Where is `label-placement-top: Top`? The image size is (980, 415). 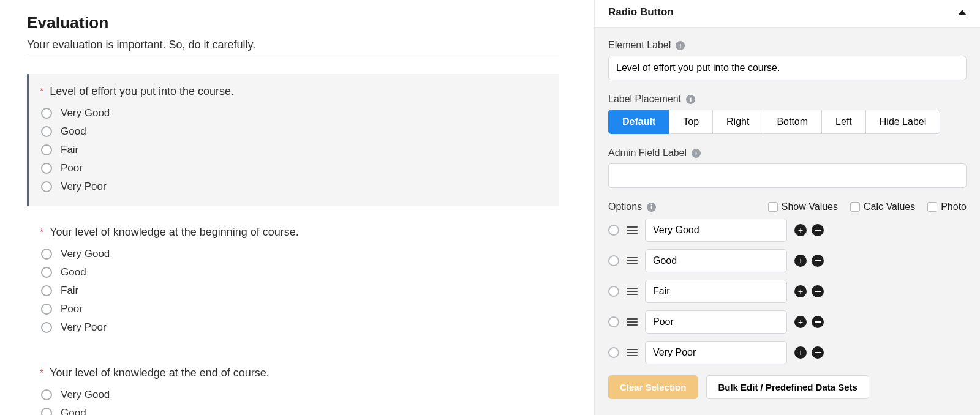
label-placement-top: Top is located at coordinates (691, 122).